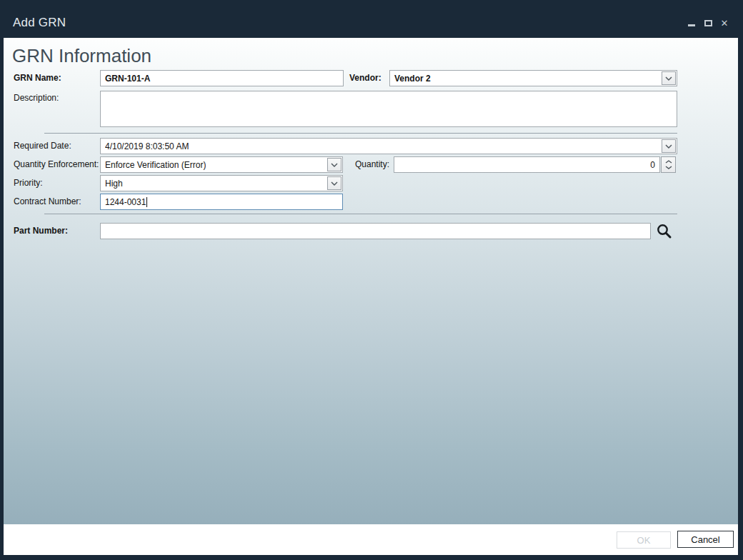 This screenshot has width=743, height=560. I want to click on quantity-label: Quantity:, so click(372, 164).